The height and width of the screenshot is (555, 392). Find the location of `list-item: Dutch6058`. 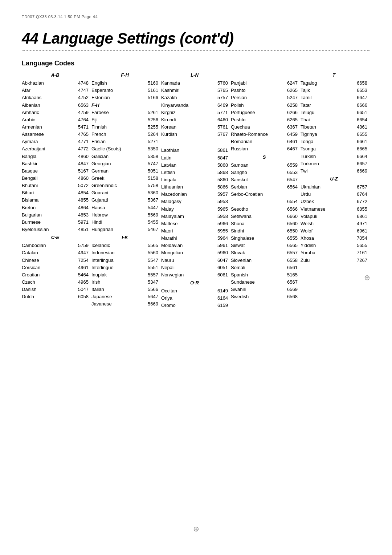

list-item: Dutch6058 is located at coordinates (55, 297).